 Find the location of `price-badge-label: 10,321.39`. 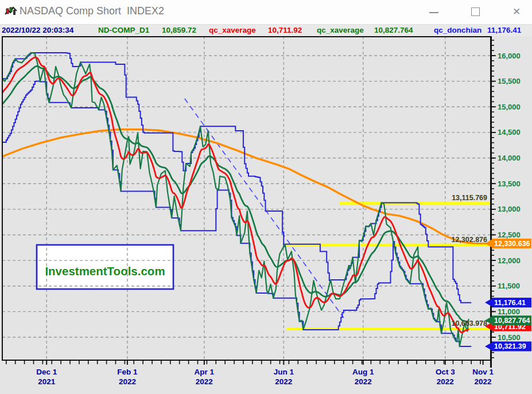

price-badge-label: 10,321.39 is located at coordinates (510, 346).